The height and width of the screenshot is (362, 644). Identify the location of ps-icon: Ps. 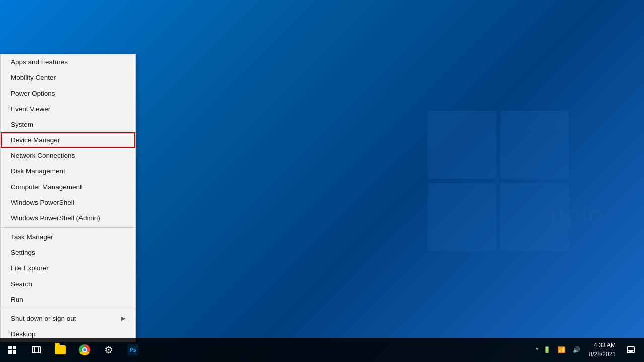
(133, 350).